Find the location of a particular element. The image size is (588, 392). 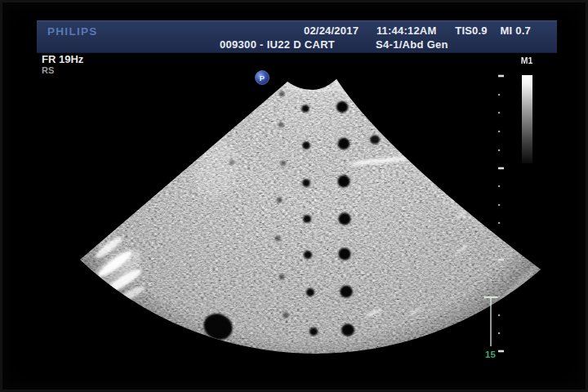

system-id: 009300 - IU22 D CART is located at coordinates (278, 44).